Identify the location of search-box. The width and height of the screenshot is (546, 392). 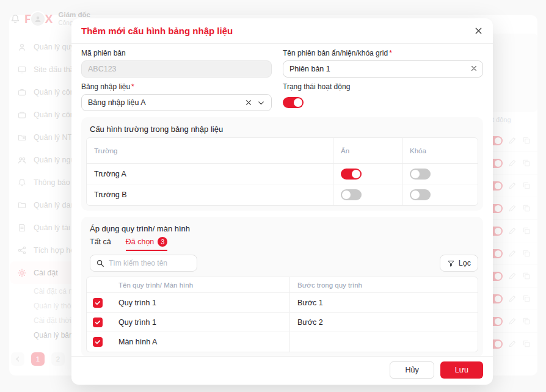
(144, 263).